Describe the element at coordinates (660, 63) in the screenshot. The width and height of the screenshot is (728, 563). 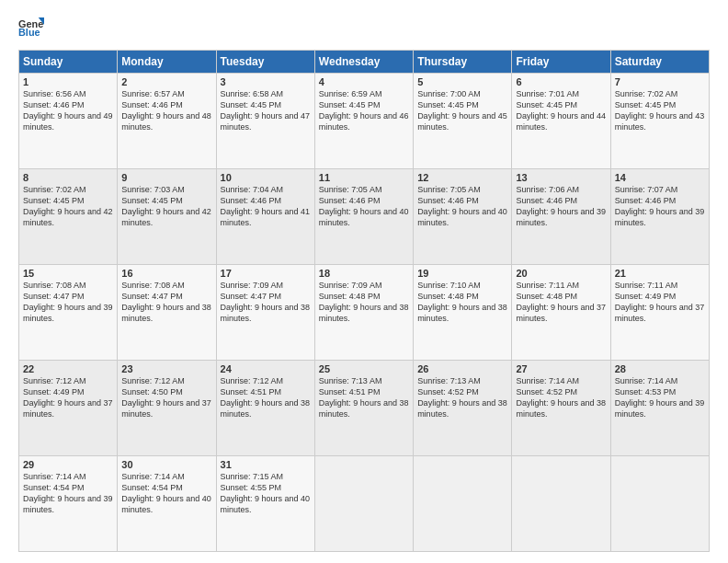
I see `calendar-header-saturday: Saturday` at that location.